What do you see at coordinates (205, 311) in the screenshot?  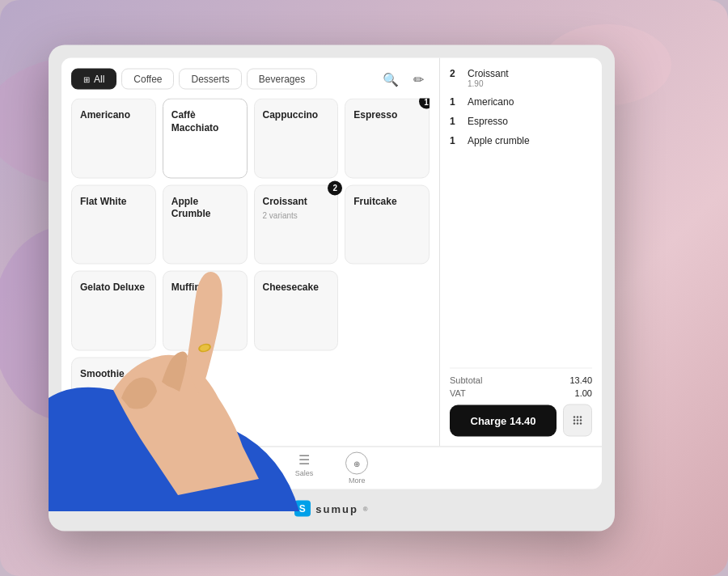 I see `product-muffin: Muffin` at bounding box center [205, 311].